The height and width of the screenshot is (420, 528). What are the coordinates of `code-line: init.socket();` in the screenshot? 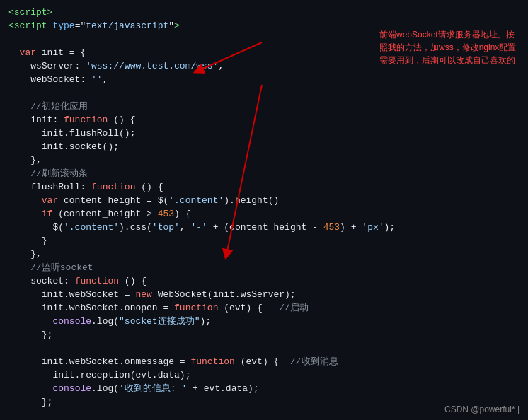 It's located at (264, 147).